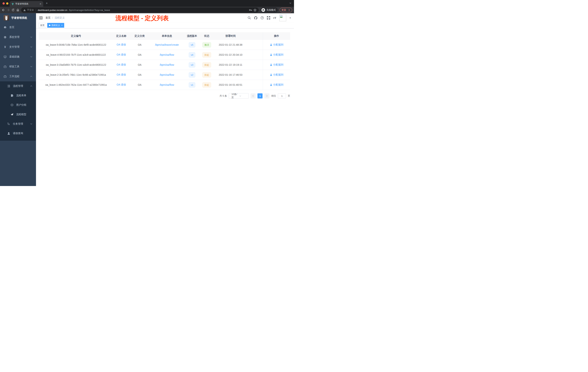  Describe the element at coordinates (231, 55) in the screenshot. I see `deploy-time: 2022-01-22 20:34:10` at that location.